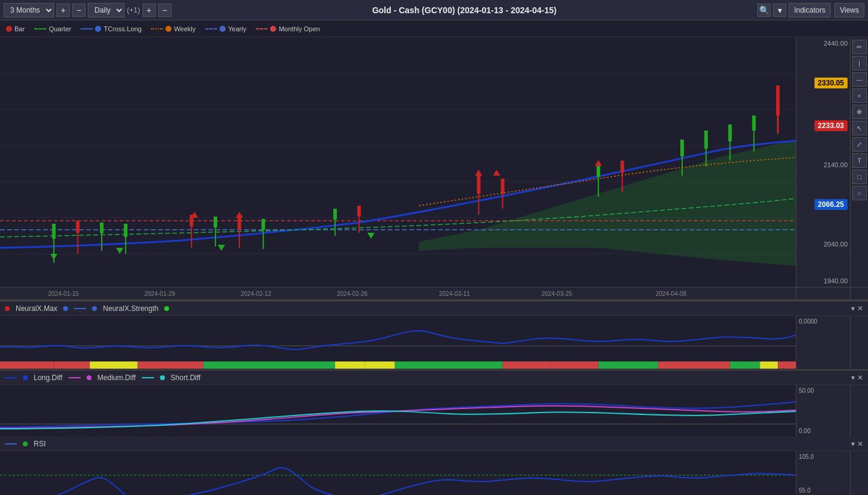 This screenshot has height=495, width=868. What do you see at coordinates (186, 378) in the screenshot?
I see `short-diff-label: Short.Diff` at bounding box center [186, 378].